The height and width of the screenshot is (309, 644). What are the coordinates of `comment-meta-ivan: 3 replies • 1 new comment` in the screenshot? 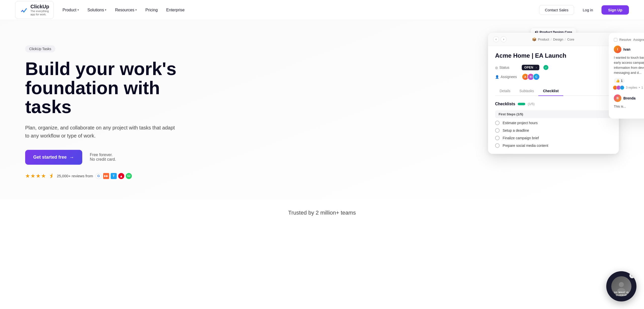 It's located at (629, 88).